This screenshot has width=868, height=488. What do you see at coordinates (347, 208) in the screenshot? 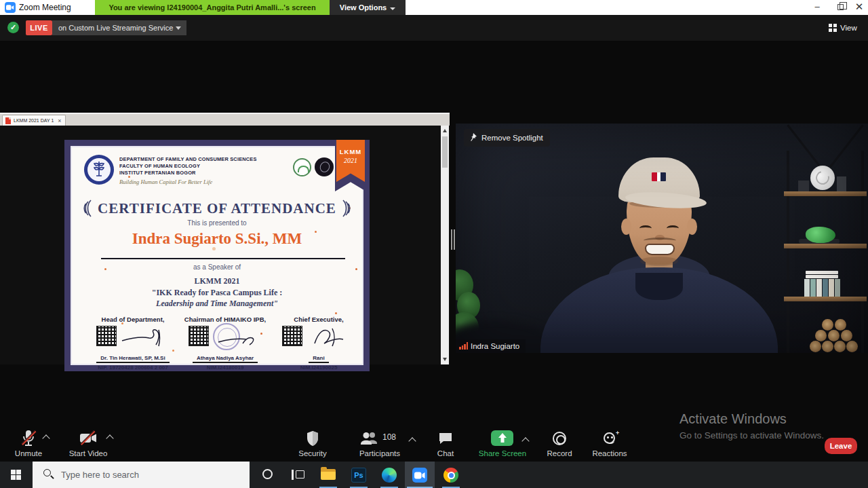
I see `ornament-right-icon` at bounding box center [347, 208].